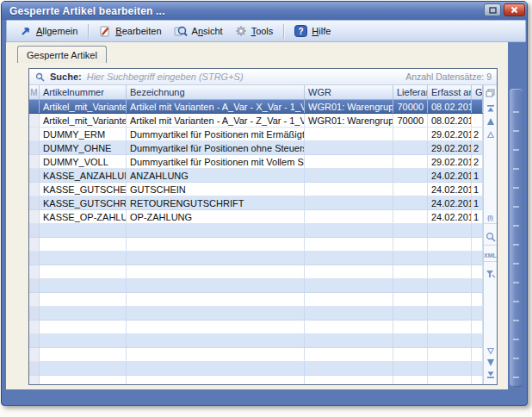 The width and height of the screenshot is (532, 417). What do you see at coordinates (138, 31) in the screenshot?
I see `menu-item-label: Bearbeiten` at bounding box center [138, 31].